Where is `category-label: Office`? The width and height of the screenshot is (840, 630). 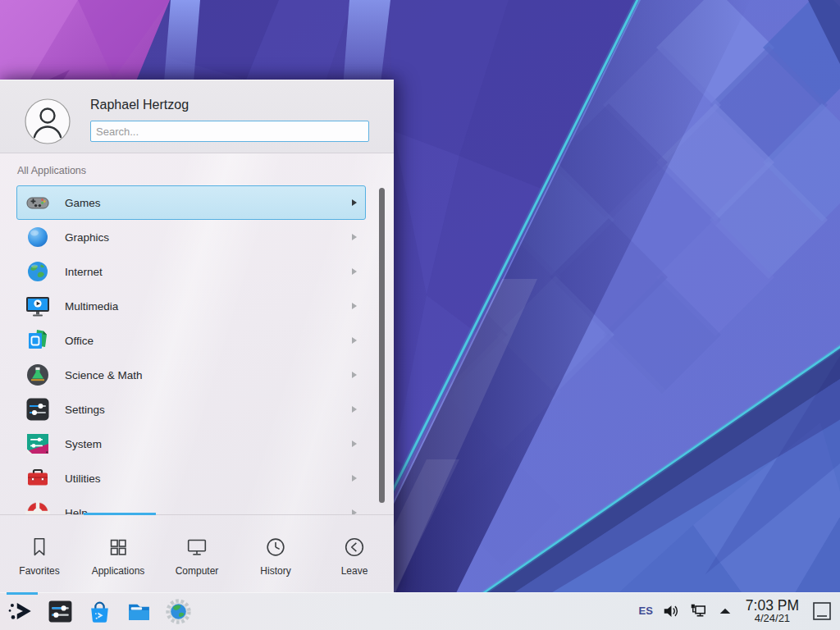
category-label: Office is located at coordinates (79, 341).